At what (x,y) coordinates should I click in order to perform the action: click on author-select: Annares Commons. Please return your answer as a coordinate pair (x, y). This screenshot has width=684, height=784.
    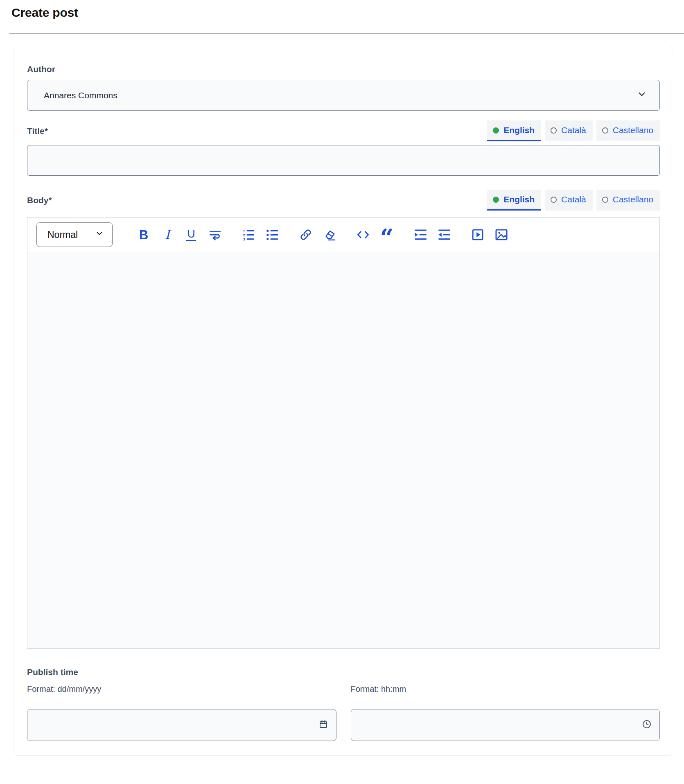
    Looking at the image, I should click on (343, 95).